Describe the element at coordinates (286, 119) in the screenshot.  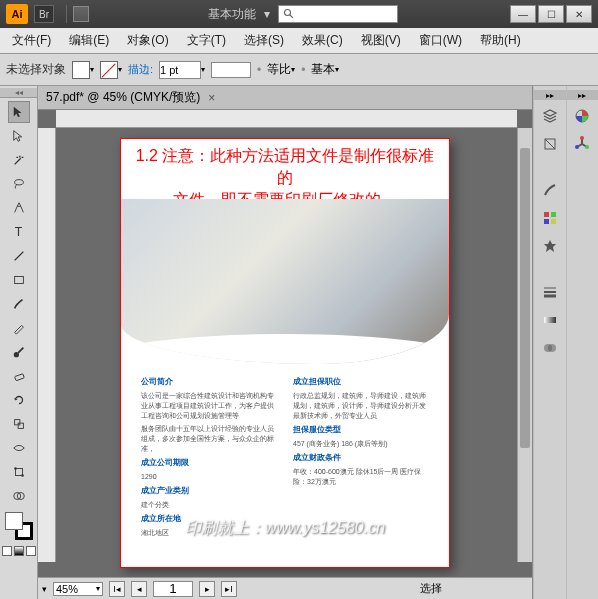
I see `horizontal-ruler` at that location.